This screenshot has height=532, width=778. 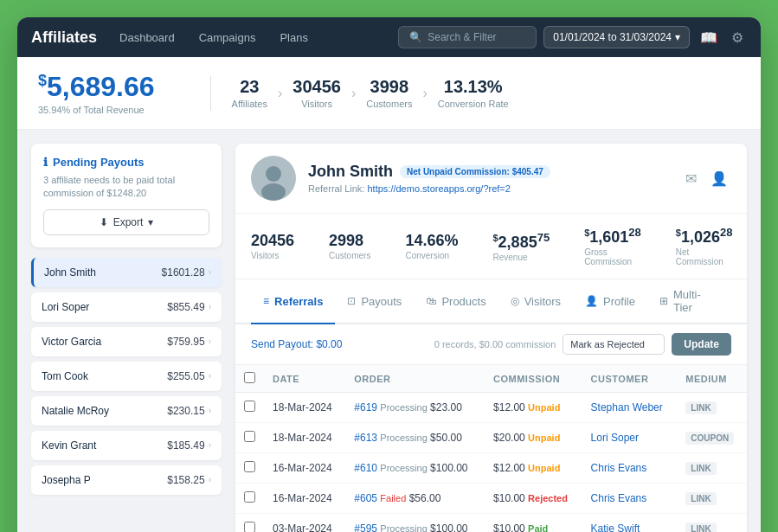 I want to click on affiliate-info: John Smith Net Unpaid Commission: $405.4…, so click(x=489, y=178).